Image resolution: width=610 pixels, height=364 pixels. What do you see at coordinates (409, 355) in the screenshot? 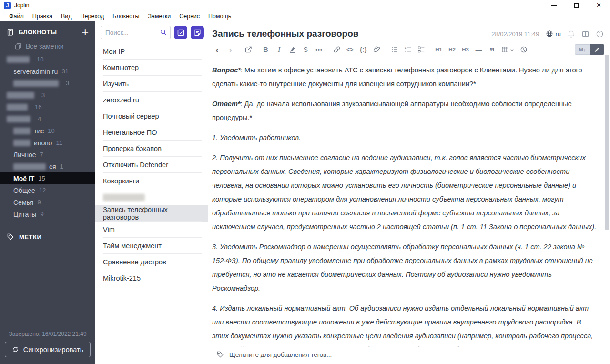
I see `tag-bar: Щелкните для добавления тегов...` at bounding box center [409, 355].